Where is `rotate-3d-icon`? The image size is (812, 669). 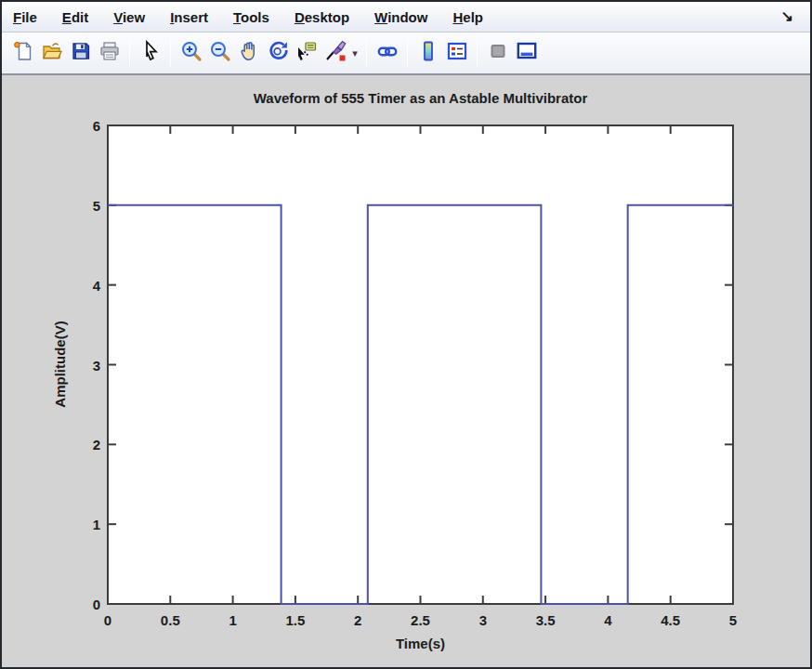
rotate-3d-icon is located at coordinates (278, 53).